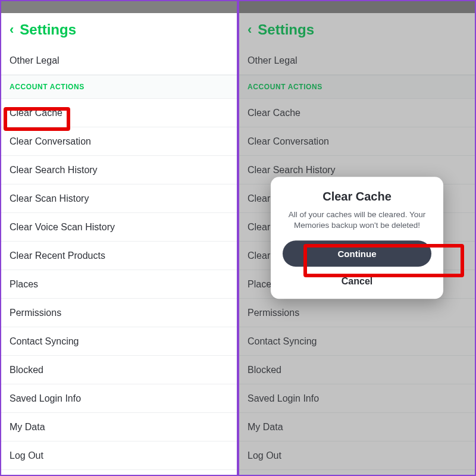 The image size is (476, 476). I want to click on item-label: Saved Login Info, so click(45, 399).